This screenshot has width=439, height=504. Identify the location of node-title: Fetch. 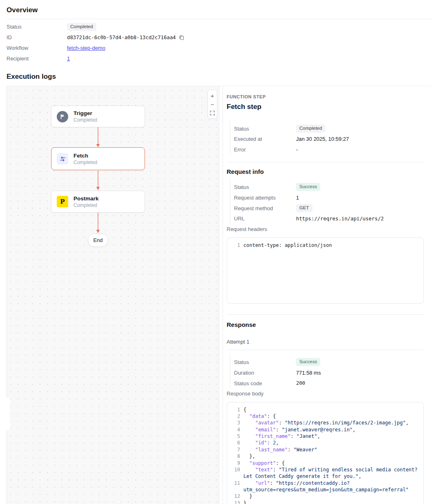
(85, 156).